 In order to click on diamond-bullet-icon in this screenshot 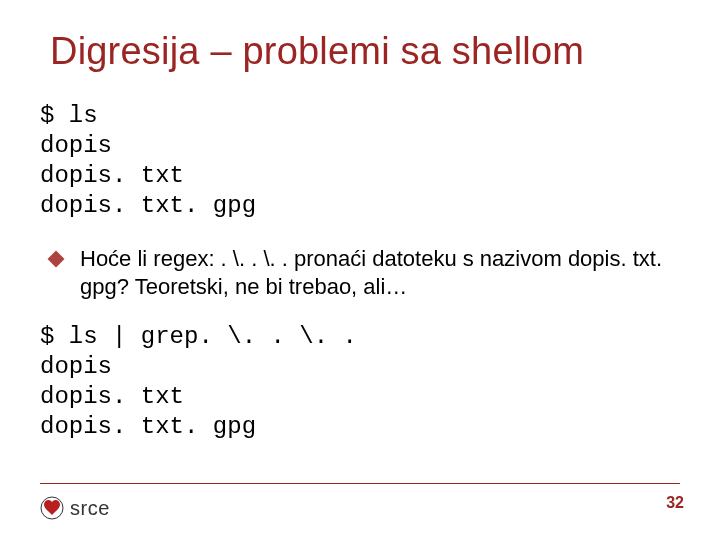, I will do `click(56, 259)`.